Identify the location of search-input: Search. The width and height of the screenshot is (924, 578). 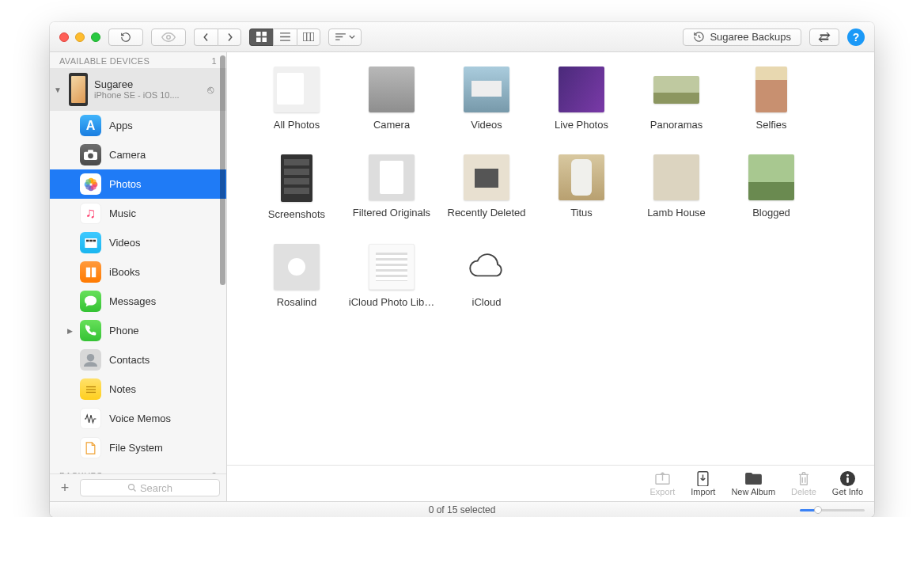
(150, 488).